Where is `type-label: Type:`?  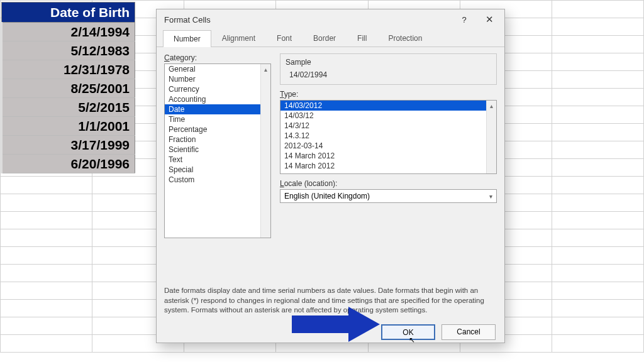 type-label: Type: is located at coordinates (389, 94).